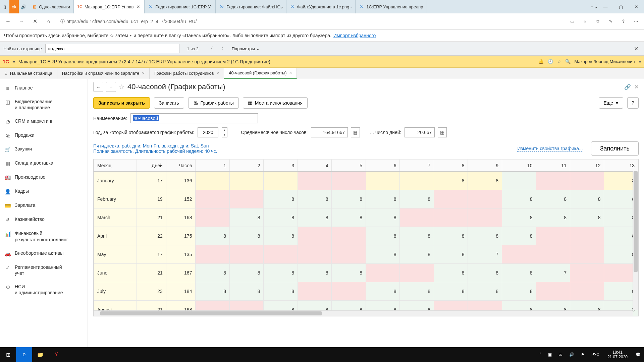 This screenshot has height=362, width=644. What do you see at coordinates (213, 103) in the screenshot?
I see `schedule-button: 🖶График работы` at bounding box center [213, 103].